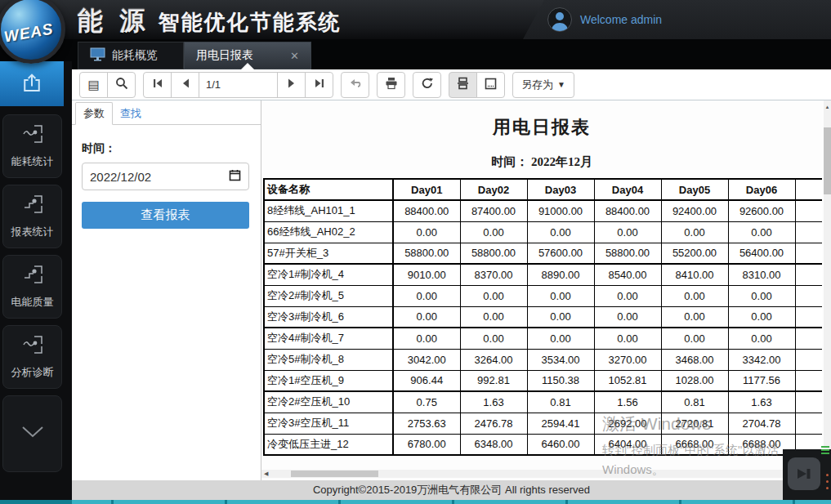 Image resolution: width=831 pixels, height=504 pixels. What do you see at coordinates (328, 190) in the screenshot?
I see `column-header: 设备名称` at bounding box center [328, 190].